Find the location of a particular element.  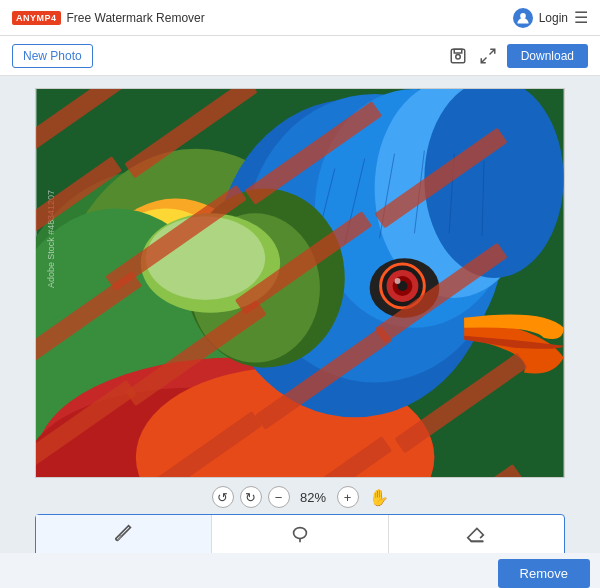

logo-icon: ANYMP4 is located at coordinates (36, 18).